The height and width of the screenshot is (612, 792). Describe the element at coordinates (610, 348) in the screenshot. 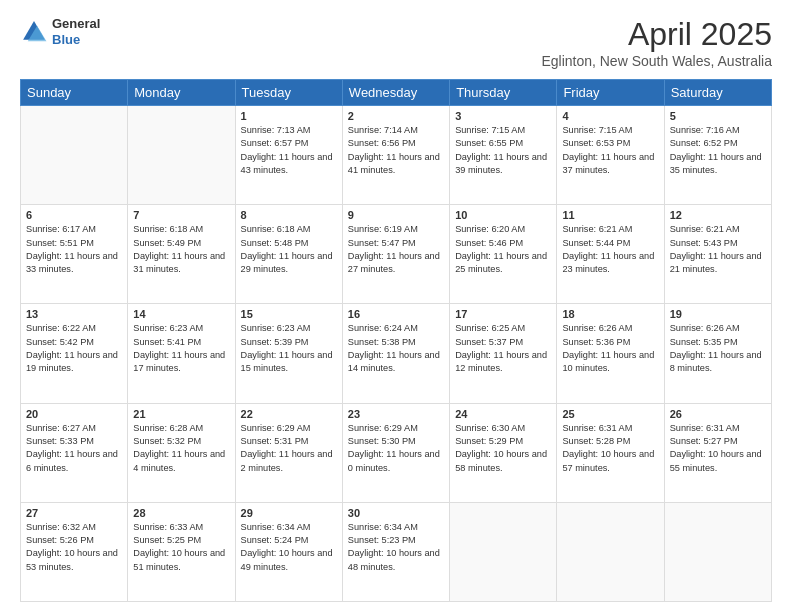

I see `day-detail: Sunrise: 6:26 AMSunset: 5:36 PMDaylight:…` at that location.